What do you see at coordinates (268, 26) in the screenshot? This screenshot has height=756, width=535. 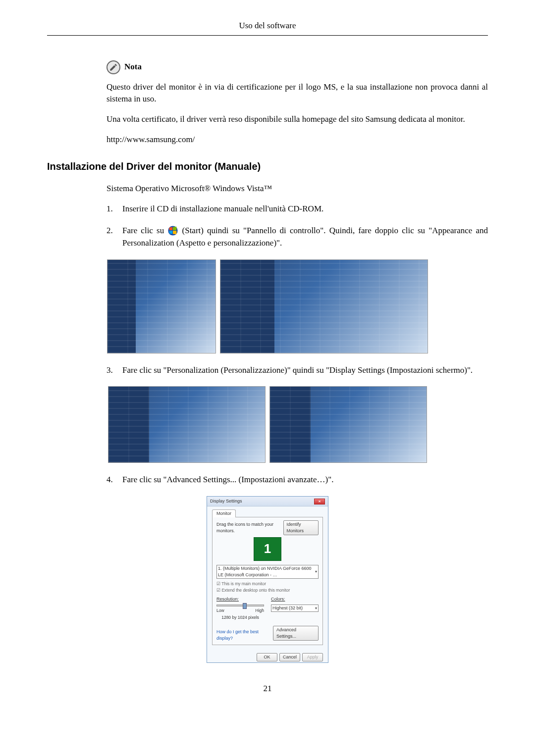 I see `page-header: Uso del software` at bounding box center [268, 26].